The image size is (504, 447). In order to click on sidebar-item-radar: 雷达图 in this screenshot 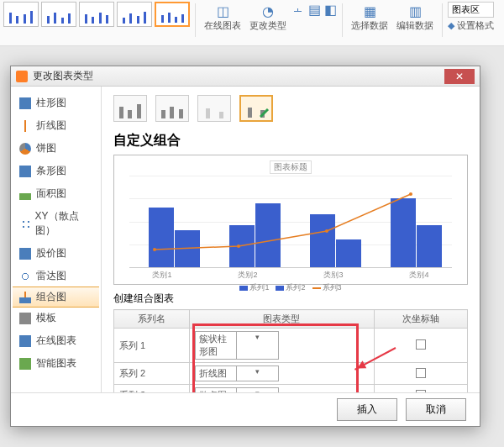, I will do `click(55, 276)`.